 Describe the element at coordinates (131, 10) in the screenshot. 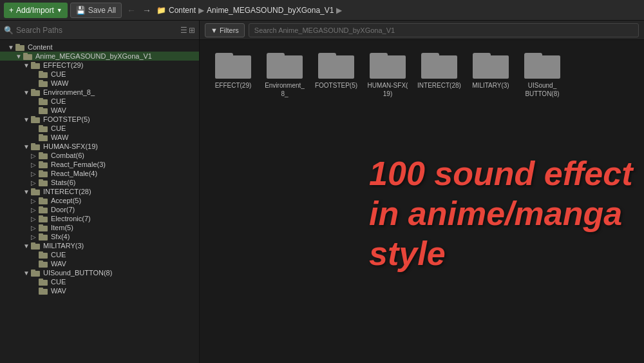

I see `back-button: ←` at that location.